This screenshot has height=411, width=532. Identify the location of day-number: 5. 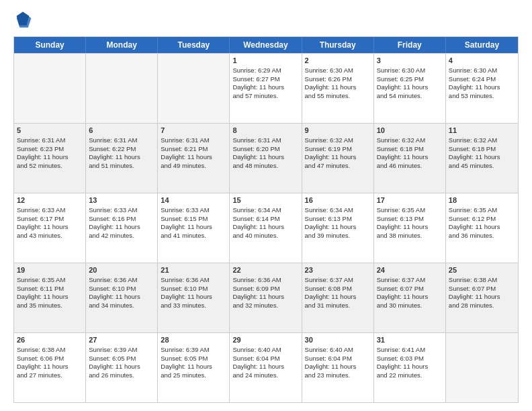
(50, 130).